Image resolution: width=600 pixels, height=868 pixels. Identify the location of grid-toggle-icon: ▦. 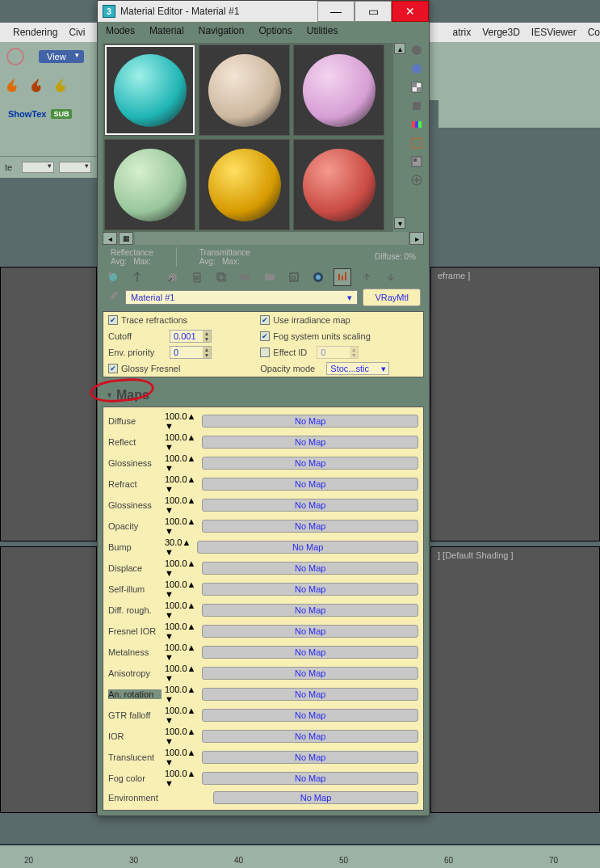
(126, 238).